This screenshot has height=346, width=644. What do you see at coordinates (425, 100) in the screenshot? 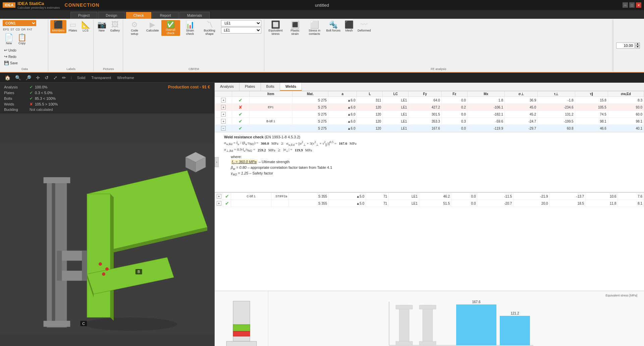
I see `fy-row1: 64.0` at bounding box center [425, 100].